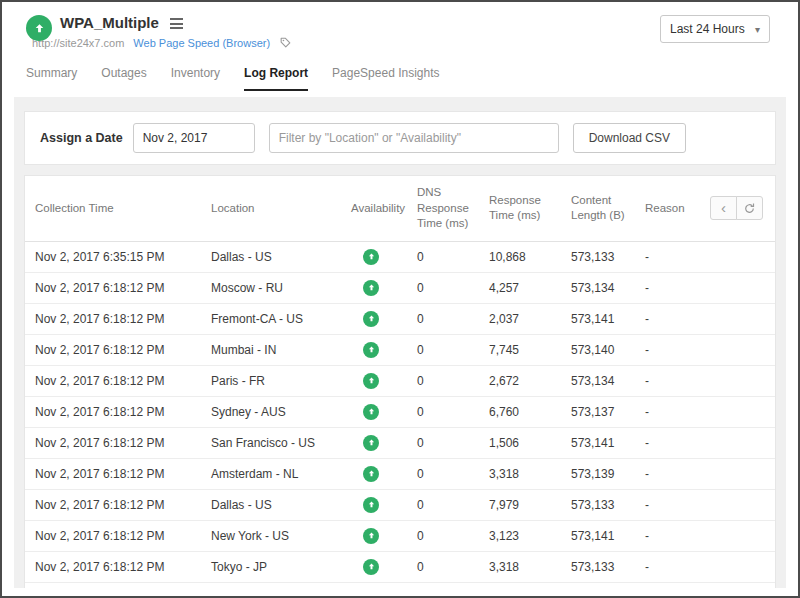  Describe the element at coordinates (414, 138) in the screenshot. I see `filter-input` at that location.